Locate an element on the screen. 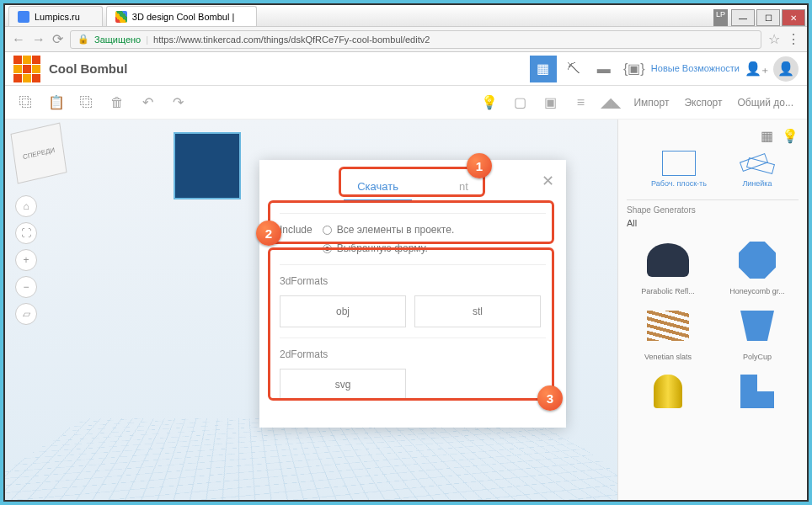  fit-view-icon: ⛶ is located at coordinates (26, 233).